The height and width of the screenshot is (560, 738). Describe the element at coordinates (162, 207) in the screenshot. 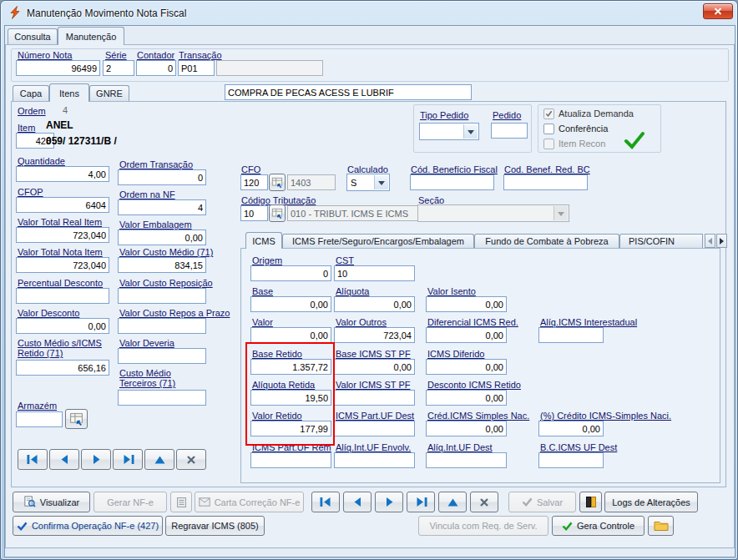

I see `ordem-na-nf-input` at that location.